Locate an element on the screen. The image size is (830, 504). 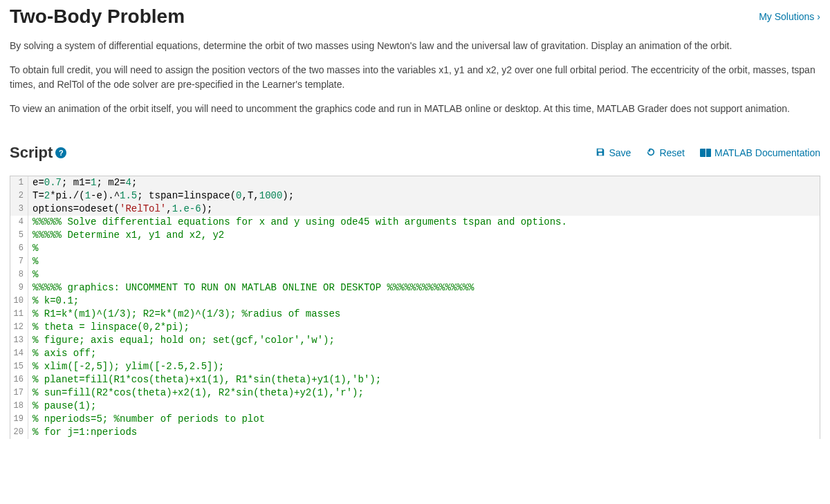
line-number: 7 is located at coordinates (19, 261).